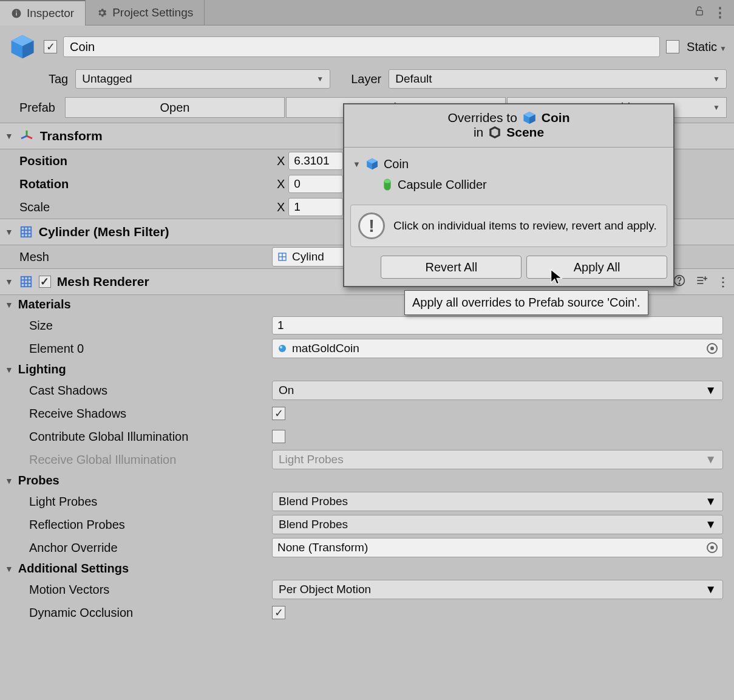 Image resolution: width=734 pixels, height=700 pixels. What do you see at coordinates (451, 267) in the screenshot?
I see `revert-all-button: Revert All` at bounding box center [451, 267].